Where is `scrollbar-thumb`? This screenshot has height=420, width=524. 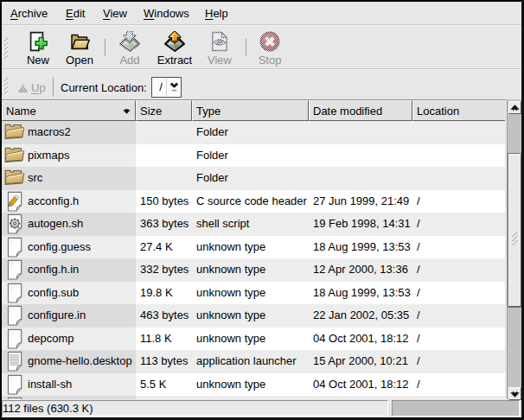
scrollbar-thumb is located at coordinates (515, 230).